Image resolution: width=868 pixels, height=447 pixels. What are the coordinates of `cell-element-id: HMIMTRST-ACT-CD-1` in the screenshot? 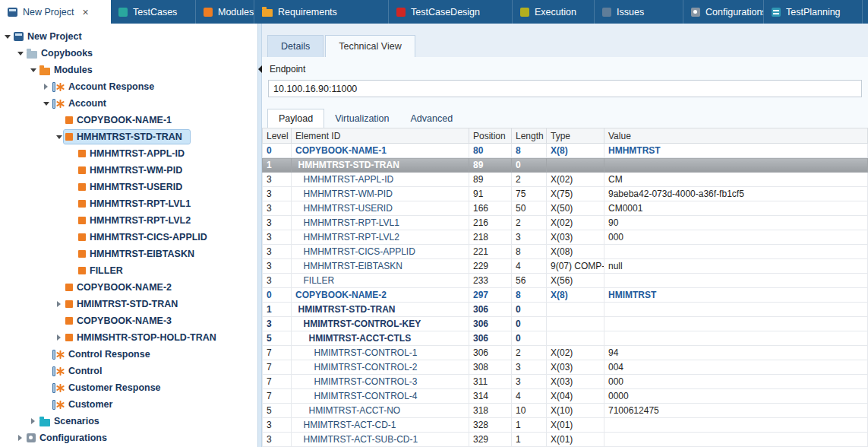 It's located at (380, 426).